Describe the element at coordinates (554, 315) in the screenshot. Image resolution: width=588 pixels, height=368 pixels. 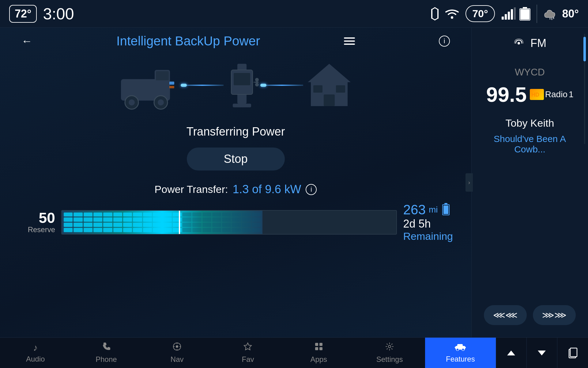
I see `next-button: ⋙⋙` at that location.